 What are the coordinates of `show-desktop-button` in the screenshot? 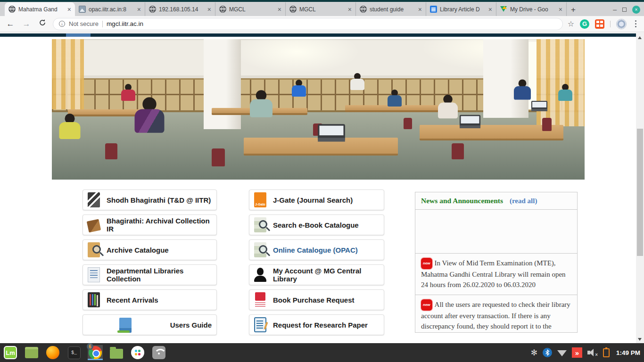 It's located at (32, 353).